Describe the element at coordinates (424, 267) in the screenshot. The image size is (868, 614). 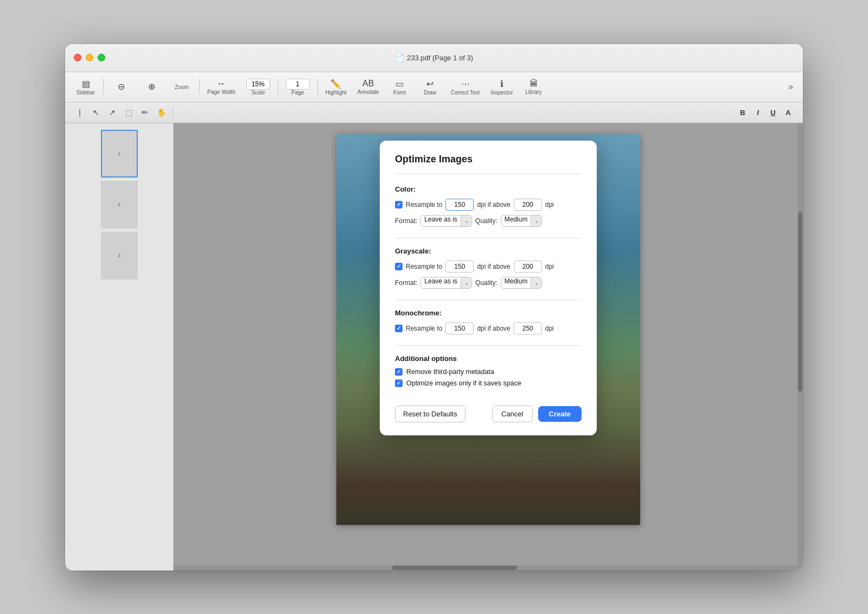
I see `grayscale-resample-label: Resample to` at that location.